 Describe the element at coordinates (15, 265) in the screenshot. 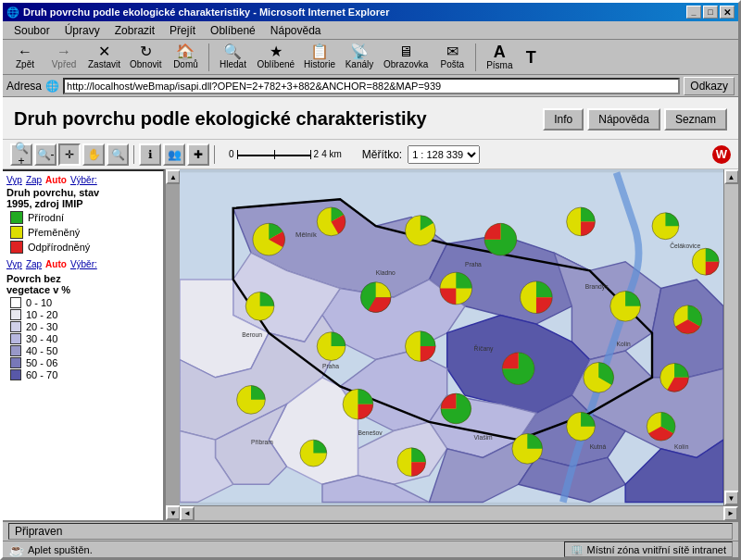

I see `vyp-toggle-2: Vyp` at that location.